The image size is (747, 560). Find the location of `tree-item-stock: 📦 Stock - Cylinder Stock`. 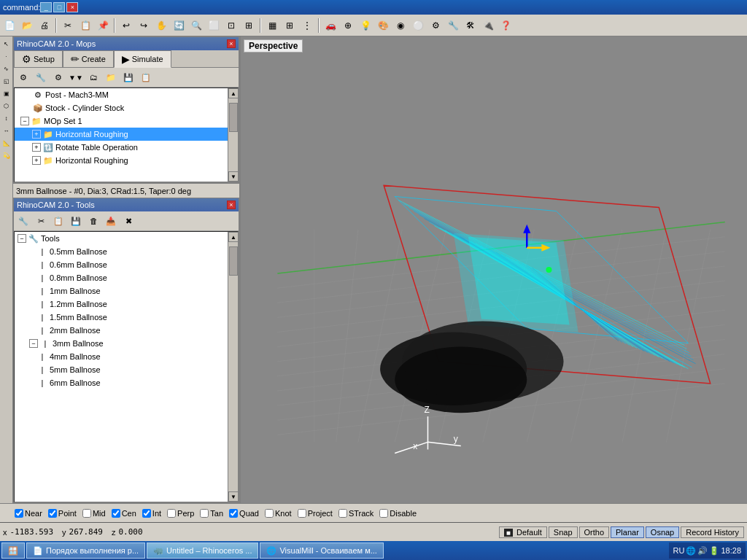

tree-item-stock: 📦 Stock - Cylinder Stock is located at coordinates (126, 108).